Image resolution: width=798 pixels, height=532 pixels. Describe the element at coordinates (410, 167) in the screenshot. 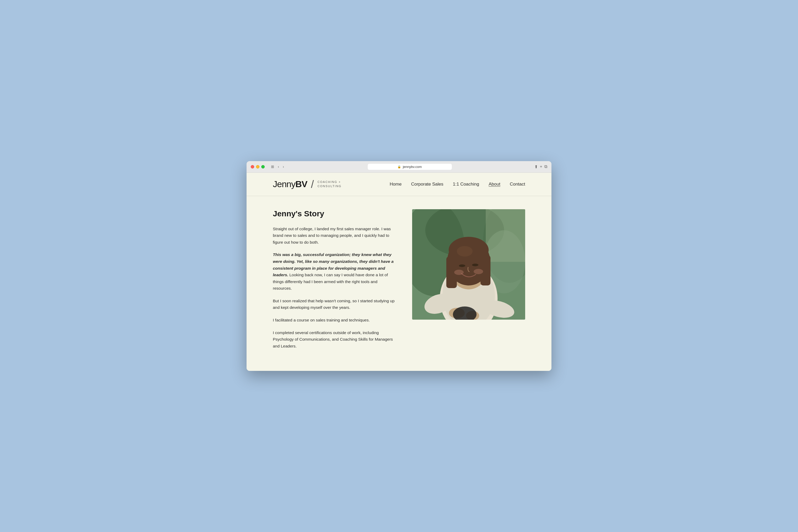

I see `url-bar: 🔒 jennybv.com` at that location.